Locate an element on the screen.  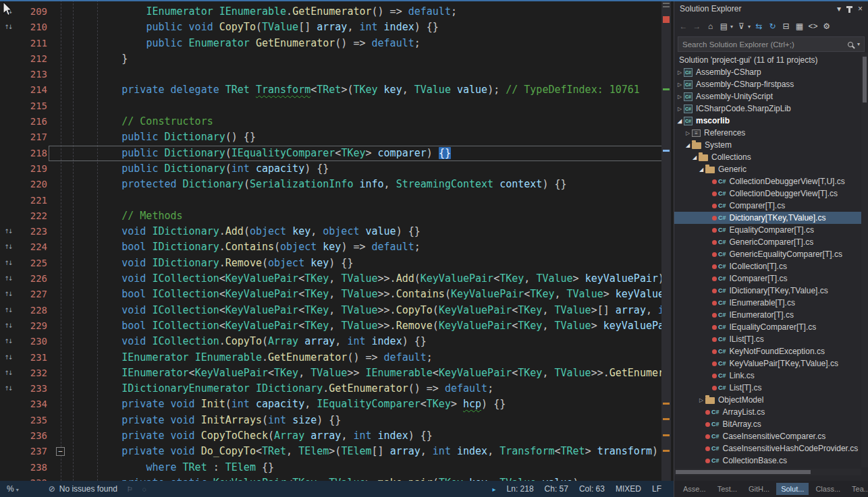
tree-item-folder-system: ◢System is located at coordinates (768, 145).